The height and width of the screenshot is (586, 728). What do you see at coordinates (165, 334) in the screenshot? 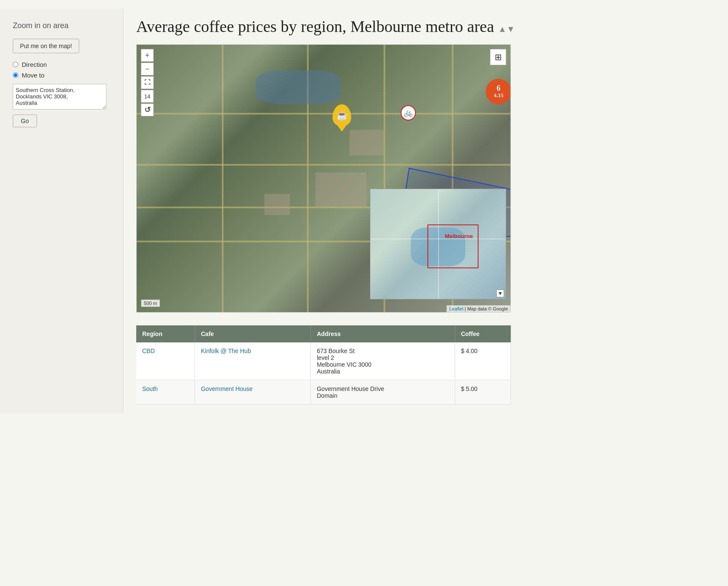
I see `col-region: Region` at bounding box center [165, 334].